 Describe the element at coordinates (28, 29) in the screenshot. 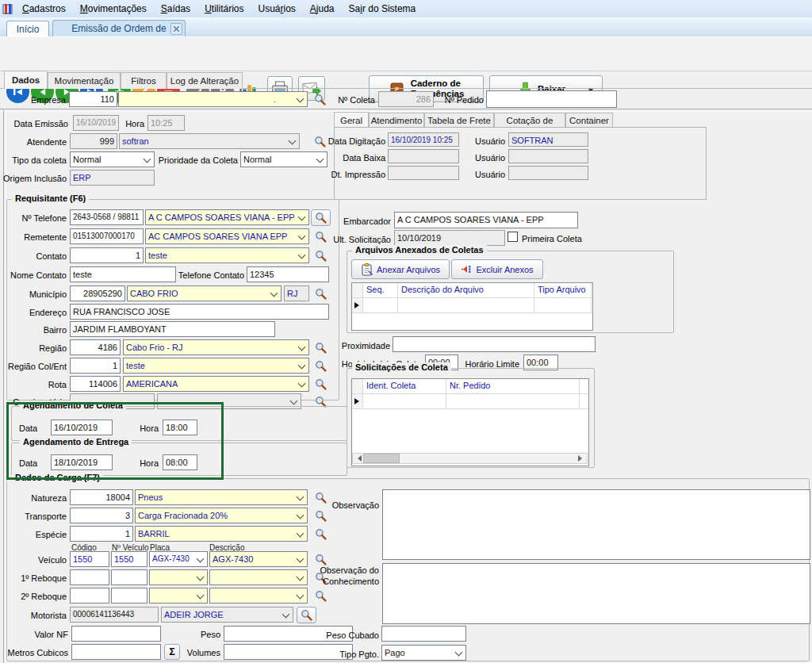

I see `tab-inicio: Início` at that location.